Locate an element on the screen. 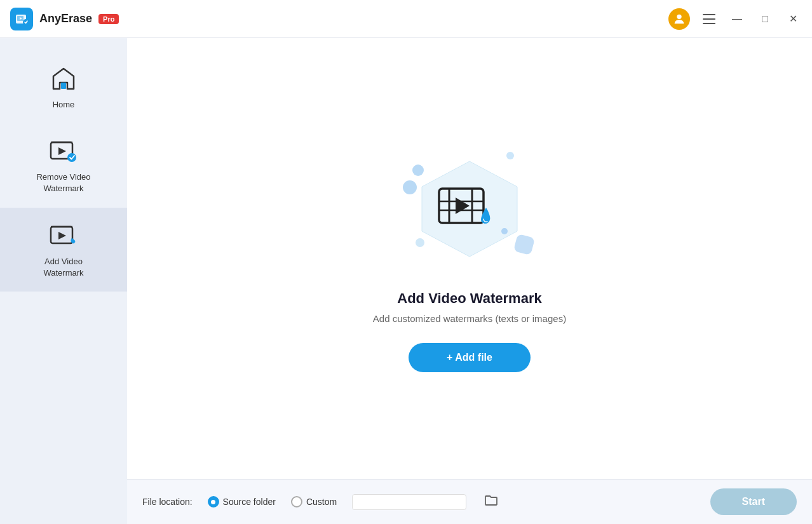 This screenshot has height=524, width=812. browse-folder-button is located at coordinates (491, 502).